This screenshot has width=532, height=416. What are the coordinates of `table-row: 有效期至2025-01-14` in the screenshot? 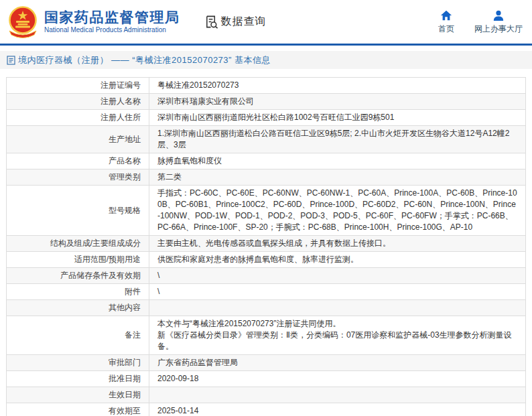 It's located at (267, 410).